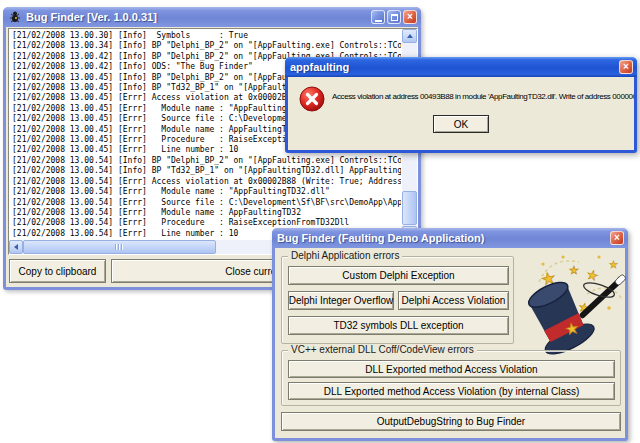 Image resolution: width=640 pixels, height=443 pixels. What do you see at coordinates (394, 17) in the screenshot?
I see `maximize-button` at bounding box center [394, 17].